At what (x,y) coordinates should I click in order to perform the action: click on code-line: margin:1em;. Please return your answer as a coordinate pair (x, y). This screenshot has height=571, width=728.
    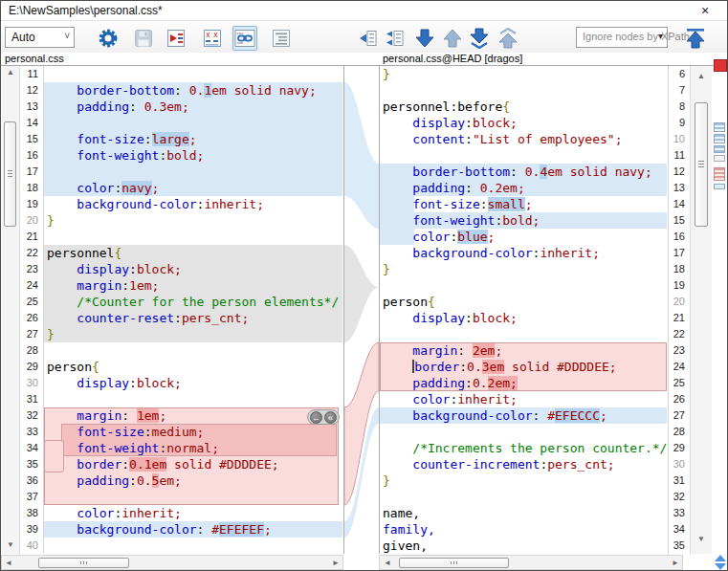
    Looking at the image, I should click on (193, 285).